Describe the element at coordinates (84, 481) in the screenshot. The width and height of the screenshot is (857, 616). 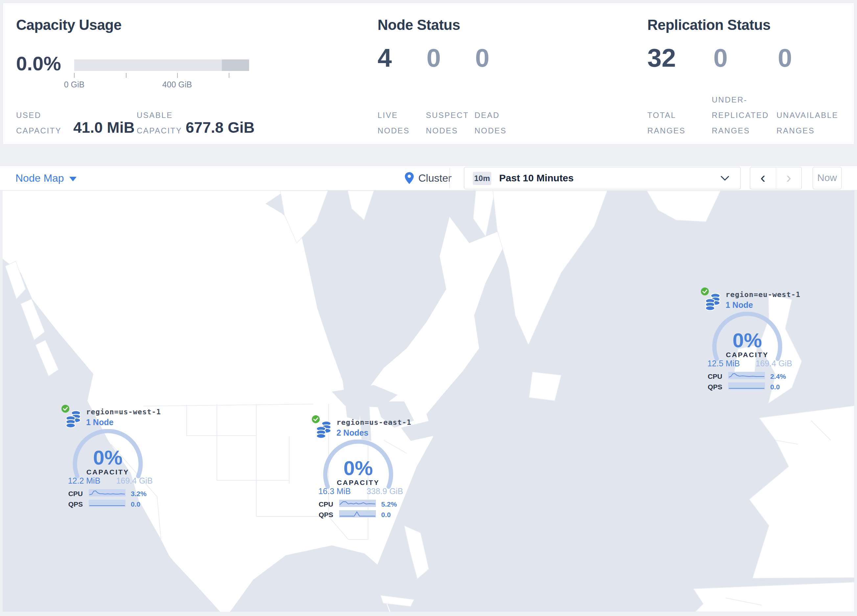
I see `region-used-capacity: 12.2 MiB` at that location.